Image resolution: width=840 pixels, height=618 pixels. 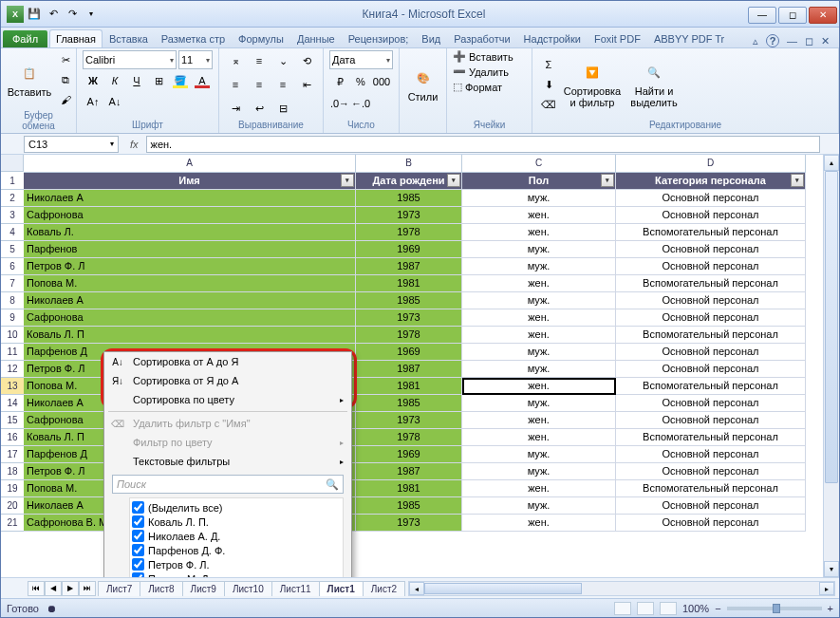 What do you see at coordinates (115, 102) in the screenshot?
I see `decrease-font-icon: A↓` at bounding box center [115, 102].